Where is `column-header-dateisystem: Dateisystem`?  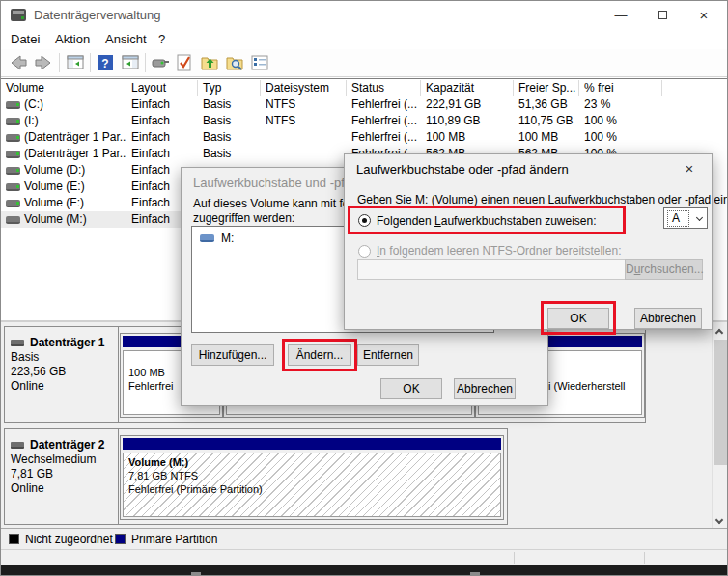 column-header-dateisystem: Dateisystem is located at coordinates (303, 89).